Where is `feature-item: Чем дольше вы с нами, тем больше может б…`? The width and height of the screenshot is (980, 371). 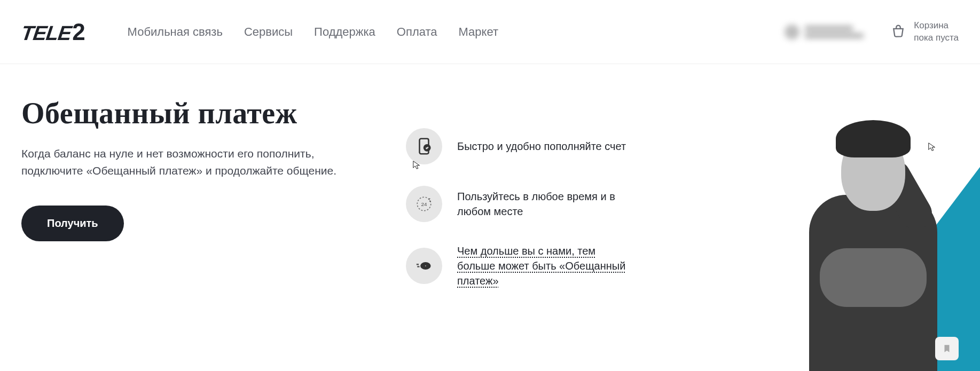
feature-item: Чем дольше вы с нами, тем больше может б… is located at coordinates (517, 266).